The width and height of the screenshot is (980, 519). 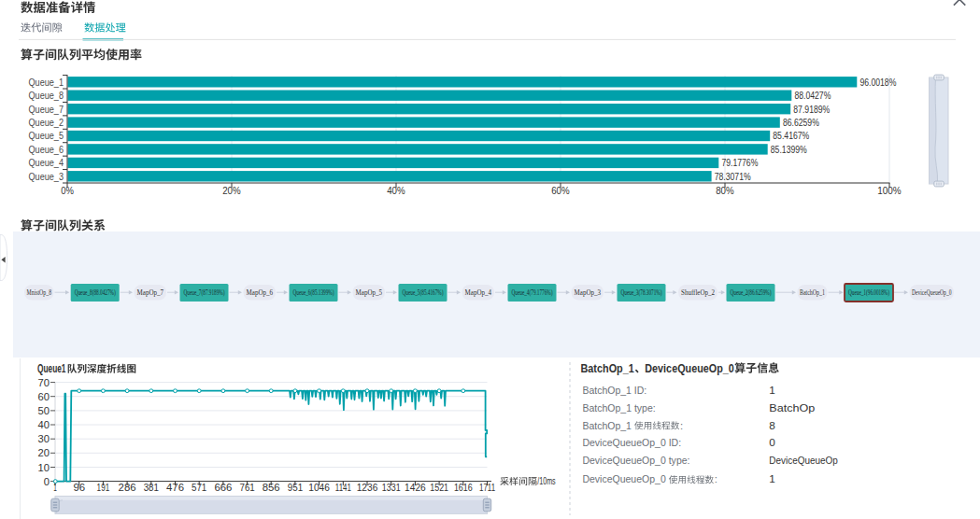 I want to click on svg-text: 50, so click(x=44, y=411).